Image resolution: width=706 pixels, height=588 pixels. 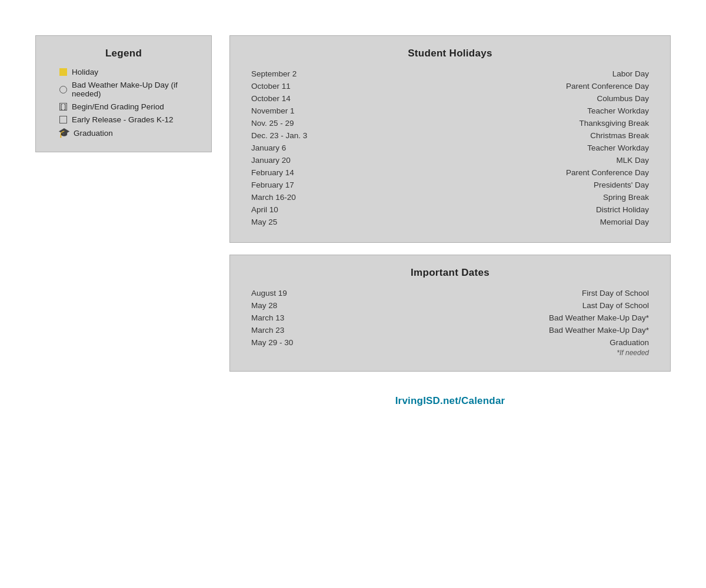 What do you see at coordinates (345, 306) in the screenshot?
I see `date-cell: May 28` at bounding box center [345, 306].